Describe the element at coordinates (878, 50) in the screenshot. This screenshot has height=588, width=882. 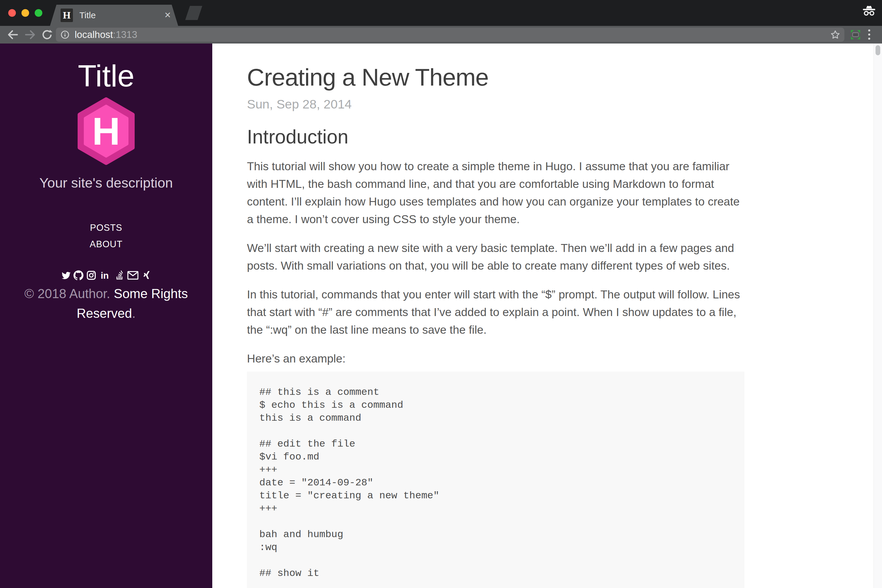
I see `scrollbar-thumb` at that location.